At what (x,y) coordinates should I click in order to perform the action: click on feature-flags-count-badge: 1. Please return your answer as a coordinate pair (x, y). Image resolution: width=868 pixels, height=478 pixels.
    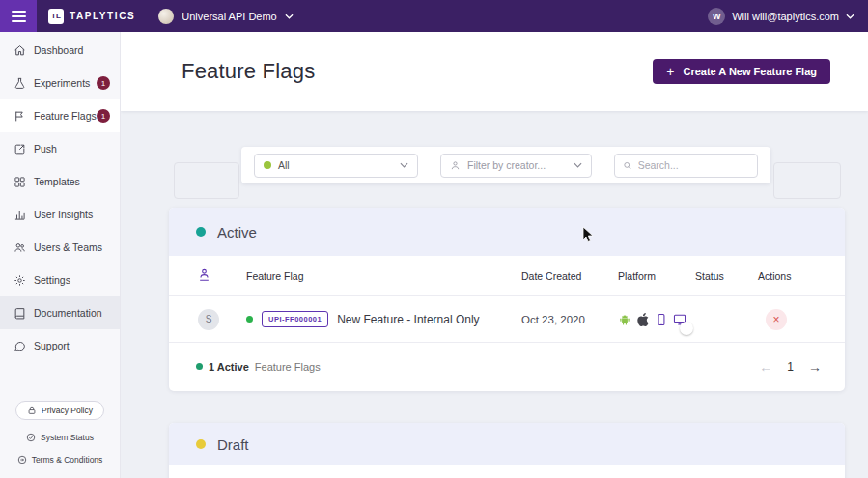
    Looking at the image, I should click on (103, 116).